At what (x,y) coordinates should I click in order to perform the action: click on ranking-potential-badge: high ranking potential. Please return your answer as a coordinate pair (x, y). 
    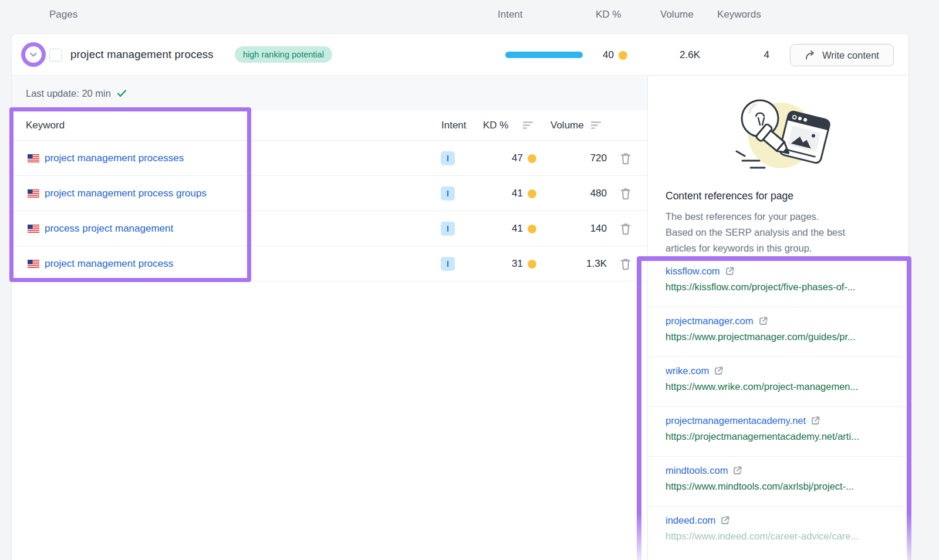
    Looking at the image, I should click on (283, 55).